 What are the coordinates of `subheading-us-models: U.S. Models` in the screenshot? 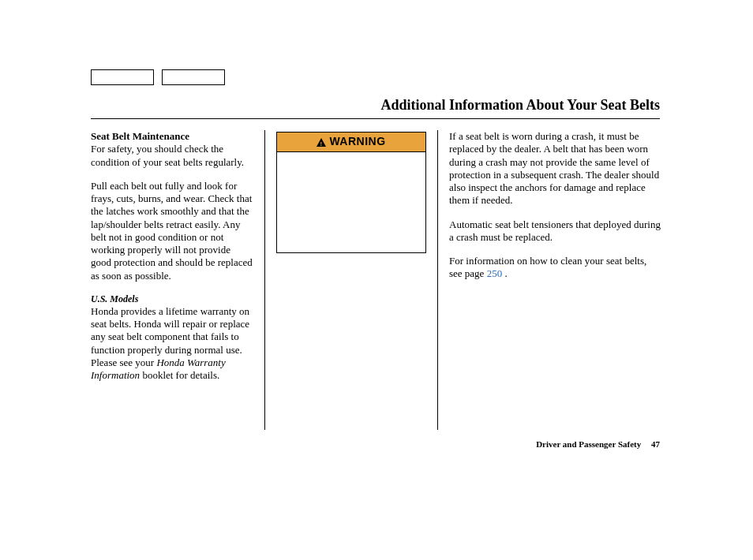 It's located at (172, 300).